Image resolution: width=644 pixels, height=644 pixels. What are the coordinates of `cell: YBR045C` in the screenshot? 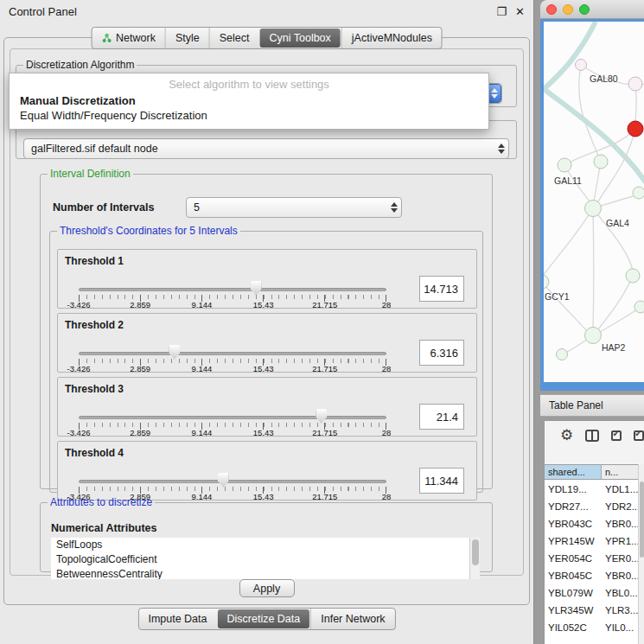 It's located at (573, 576).